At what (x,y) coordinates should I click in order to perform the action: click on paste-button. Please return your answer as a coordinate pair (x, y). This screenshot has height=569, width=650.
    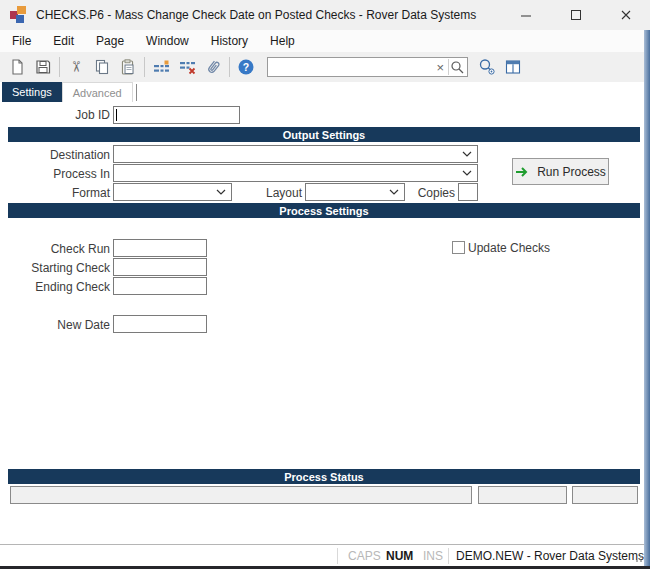
    Looking at the image, I should click on (128, 67).